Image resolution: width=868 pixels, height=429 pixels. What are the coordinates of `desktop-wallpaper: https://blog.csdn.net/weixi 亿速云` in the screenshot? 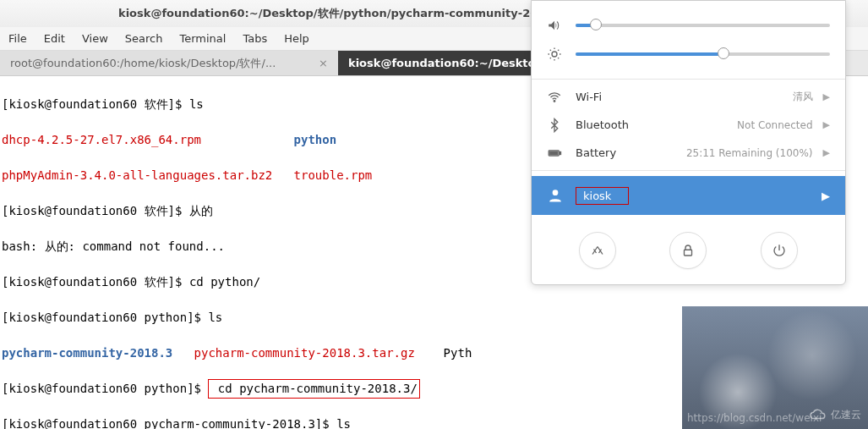 It's located at (775, 367).